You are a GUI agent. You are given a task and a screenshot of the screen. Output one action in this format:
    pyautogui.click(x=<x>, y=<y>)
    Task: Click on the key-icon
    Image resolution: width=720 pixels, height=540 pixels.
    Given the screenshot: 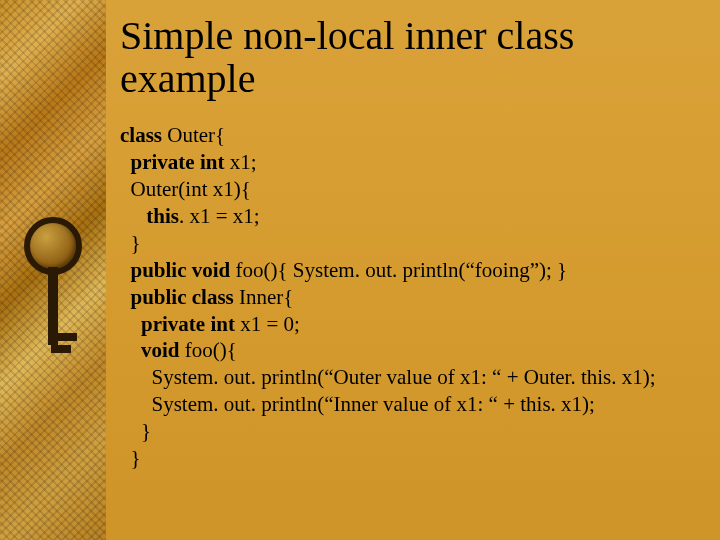 What is the action you would take?
    pyautogui.click(x=53, y=292)
    